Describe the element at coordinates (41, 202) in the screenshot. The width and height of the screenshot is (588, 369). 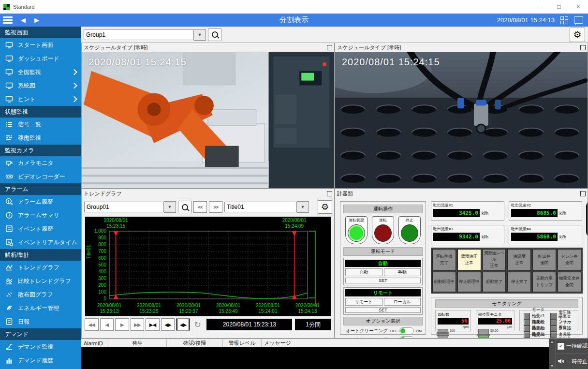
I see `sidebar-item-alarm-history: アラーム履歴` at that location.